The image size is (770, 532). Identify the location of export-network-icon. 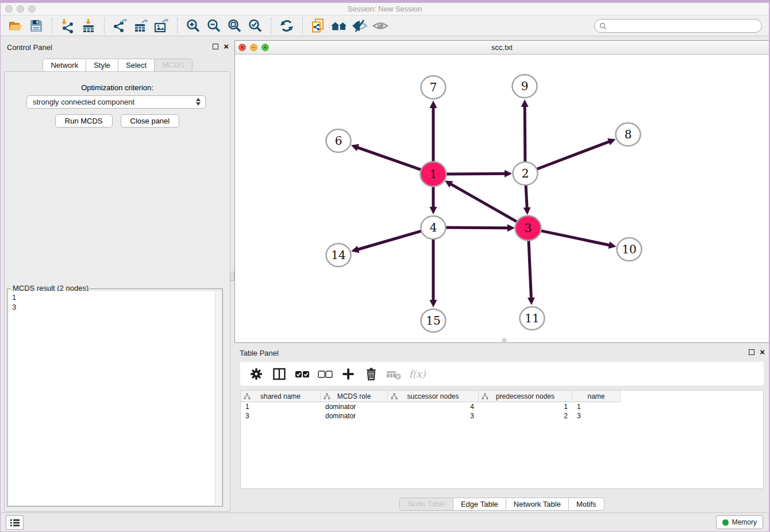
(120, 26).